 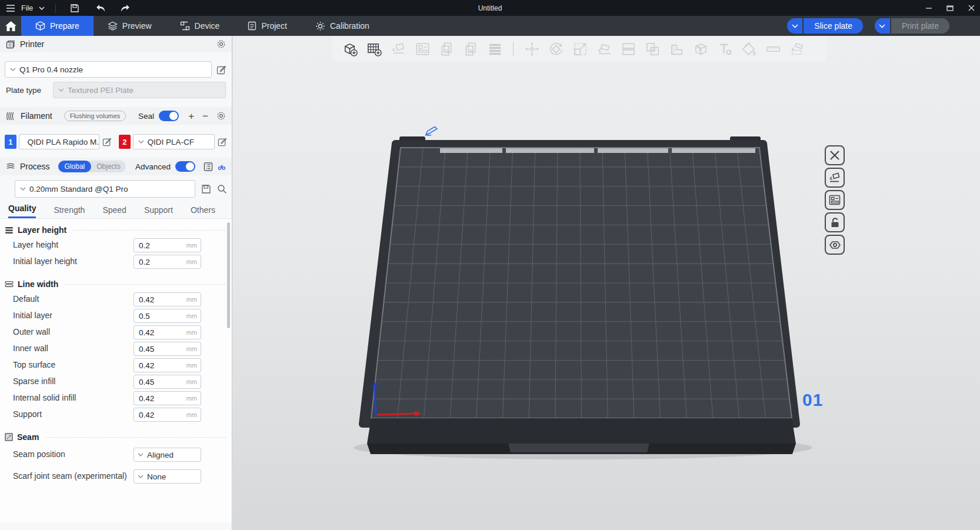 What do you see at coordinates (92, 166) in the screenshot?
I see `process-scope-switch: Global Objects` at bounding box center [92, 166].